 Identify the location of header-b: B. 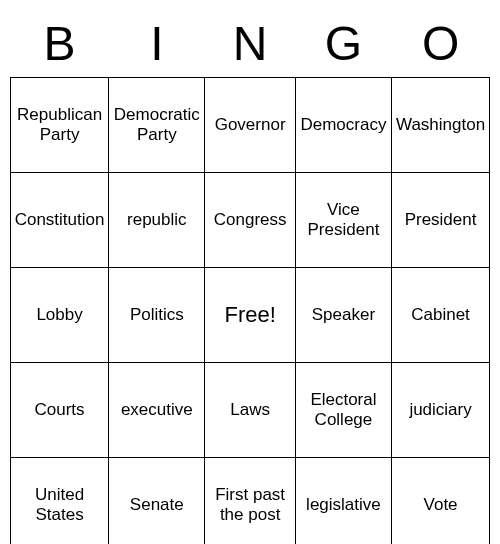
(60, 44).